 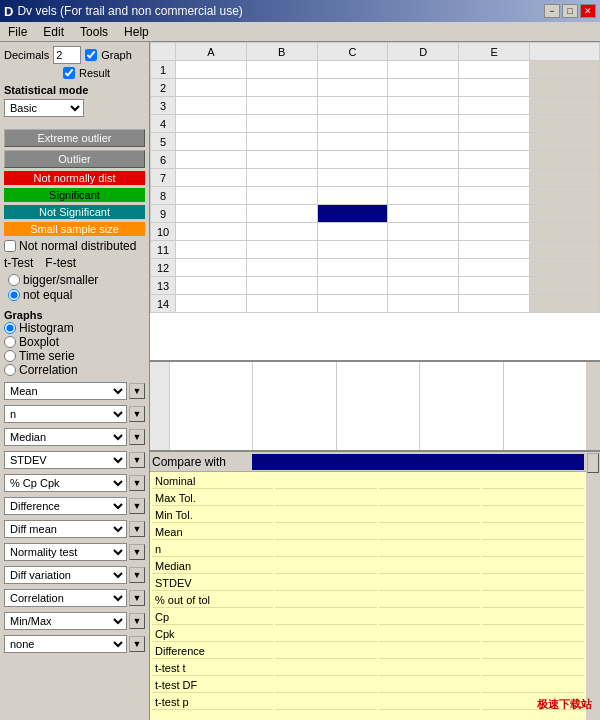 What do you see at coordinates (10, 356) in the screenshot?
I see `radio-timeserie` at bounding box center [10, 356].